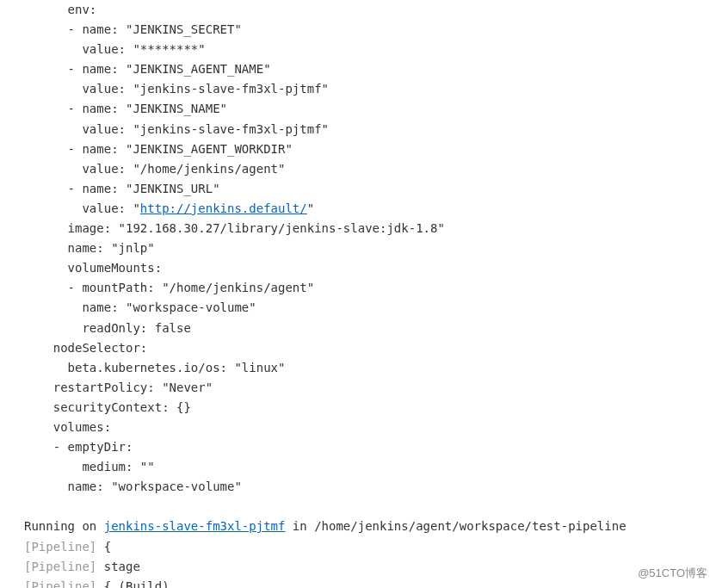 The width and height of the screenshot is (716, 588). I want to click on console-line: restartPolicy: "Never", so click(370, 387).